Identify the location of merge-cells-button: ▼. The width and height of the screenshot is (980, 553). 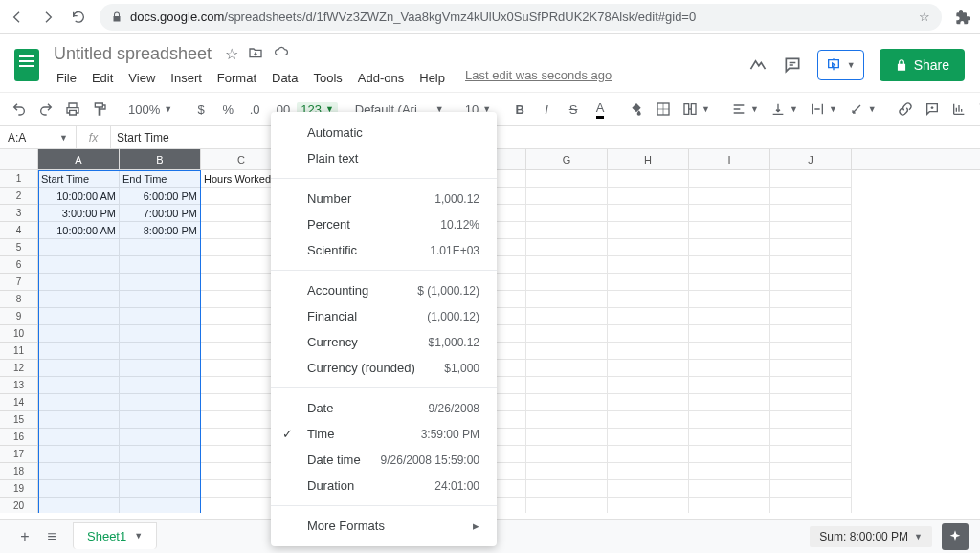
(697, 109).